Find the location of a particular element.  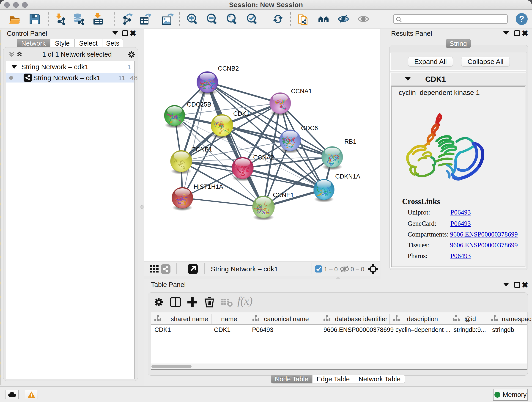

svg-text: CCNB2 is located at coordinates (228, 69).